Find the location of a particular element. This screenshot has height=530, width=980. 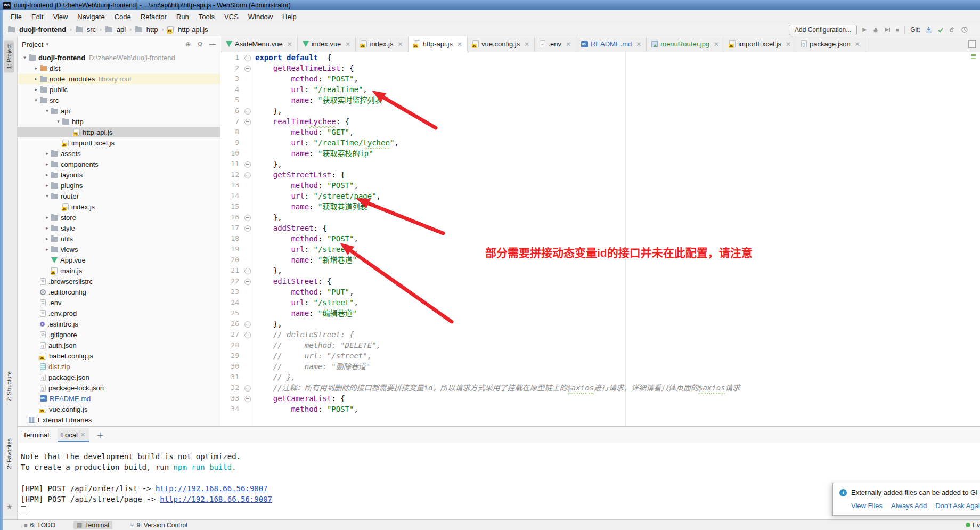

menu-item-refactor: Refactor is located at coordinates (153, 17).